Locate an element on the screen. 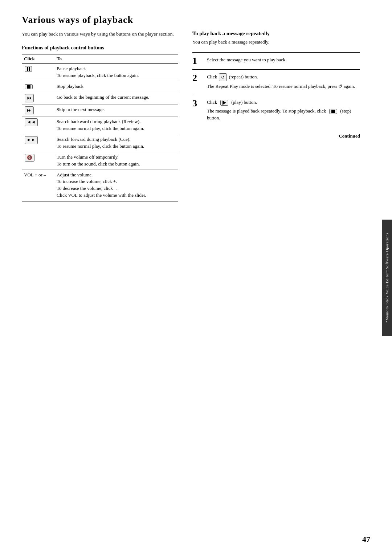 The width and height of the screenshot is (392, 555). step-1-content: Select the message you want to play back… is located at coordinates (247, 61).